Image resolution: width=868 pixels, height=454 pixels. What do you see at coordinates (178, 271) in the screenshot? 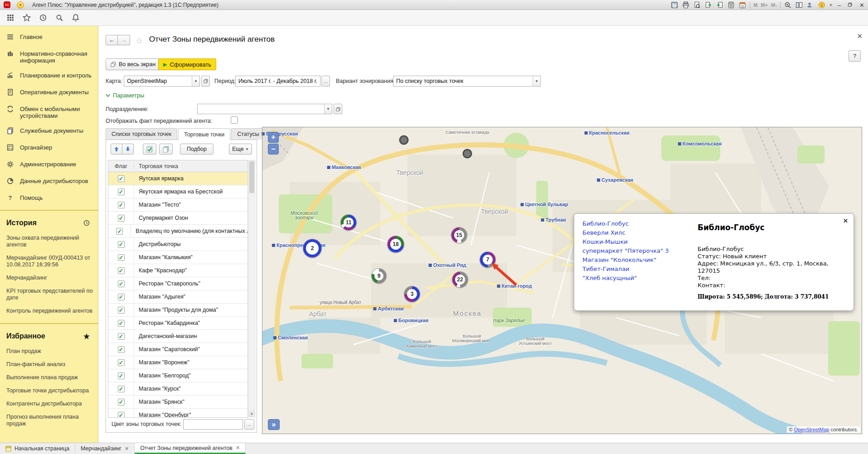
I see `table-row: ✓Кафе "Краснодар"` at bounding box center [178, 271].